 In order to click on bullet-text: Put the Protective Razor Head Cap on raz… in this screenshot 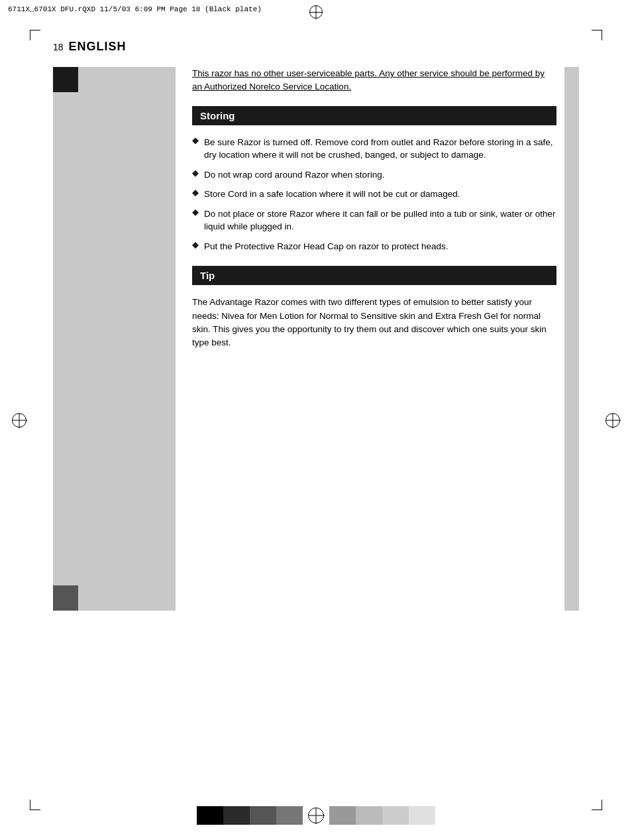, I will do `click(380, 247)`.